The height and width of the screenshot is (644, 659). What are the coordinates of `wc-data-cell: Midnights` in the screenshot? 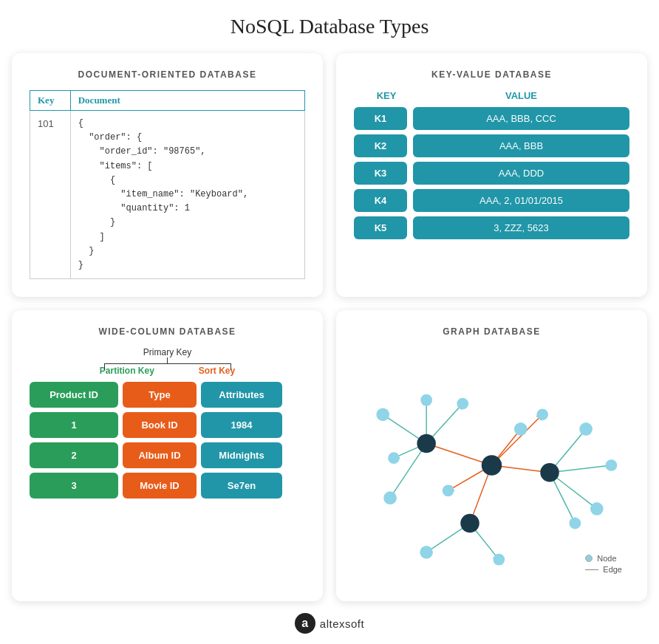 It's located at (242, 455).